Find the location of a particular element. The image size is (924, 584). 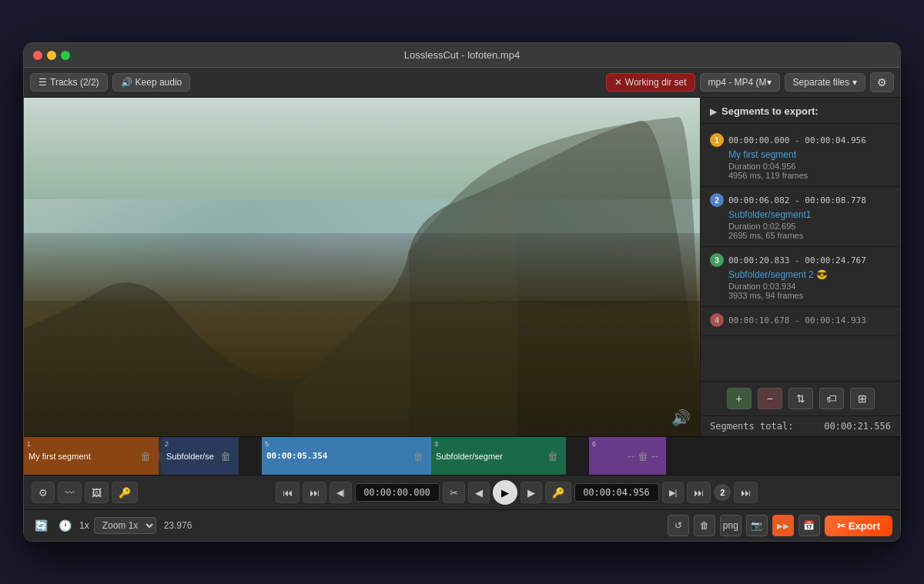

end-time-display: 00:00:04.956 is located at coordinates (617, 492).